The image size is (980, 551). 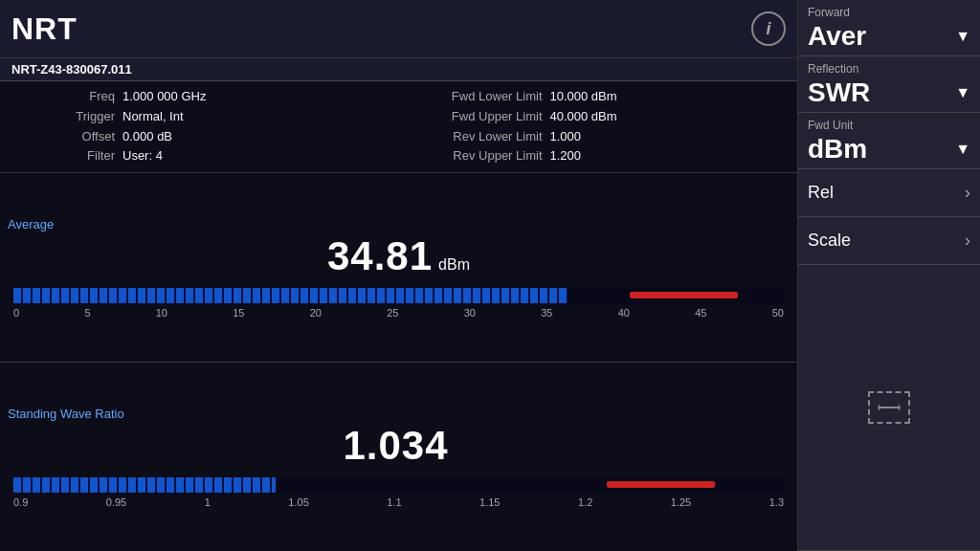 What do you see at coordinates (836, 36) in the screenshot?
I see `forward-value: Aver` at bounding box center [836, 36].